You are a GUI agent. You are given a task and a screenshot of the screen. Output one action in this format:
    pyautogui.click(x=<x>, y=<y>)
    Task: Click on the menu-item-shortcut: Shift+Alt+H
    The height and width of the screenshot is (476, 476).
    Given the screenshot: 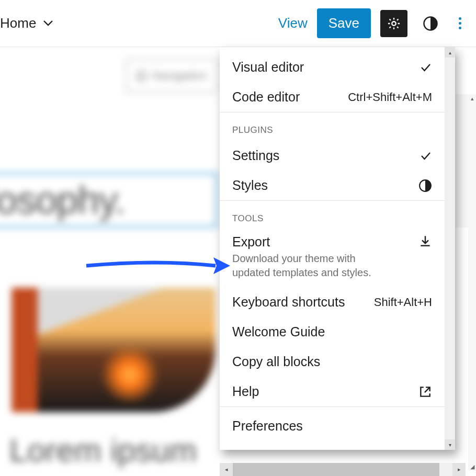 What is the action you would take?
    pyautogui.click(x=403, y=302)
    